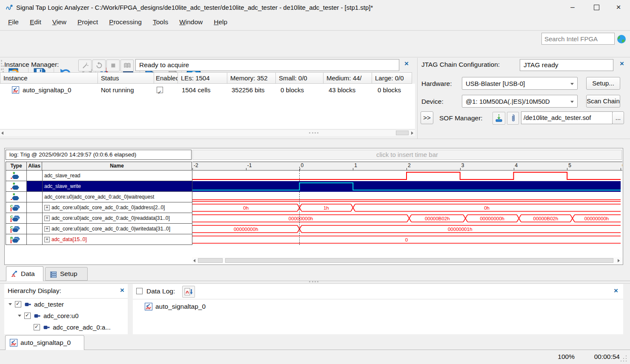 The image size is (630, 364). Describe the element at coordinates (407, 64) in the screenshot. I see `instance-manager-close-icon: ×` at that location.